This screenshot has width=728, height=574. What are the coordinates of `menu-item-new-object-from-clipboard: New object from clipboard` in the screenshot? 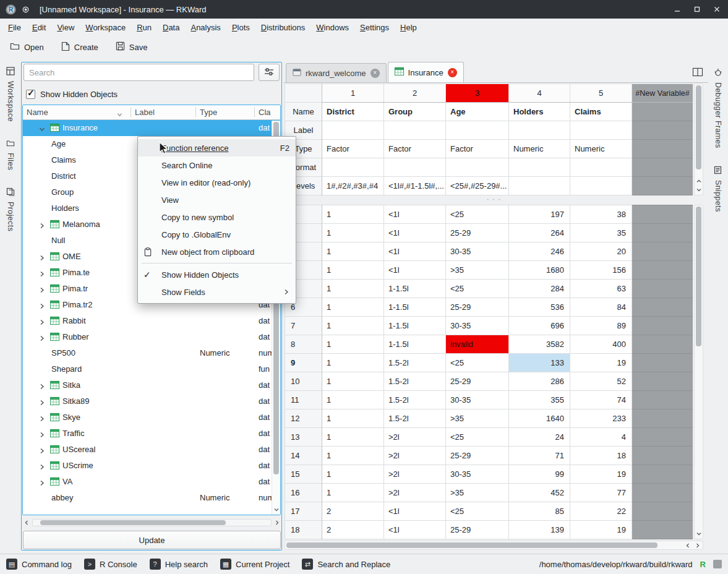 It's located at (216, 252).